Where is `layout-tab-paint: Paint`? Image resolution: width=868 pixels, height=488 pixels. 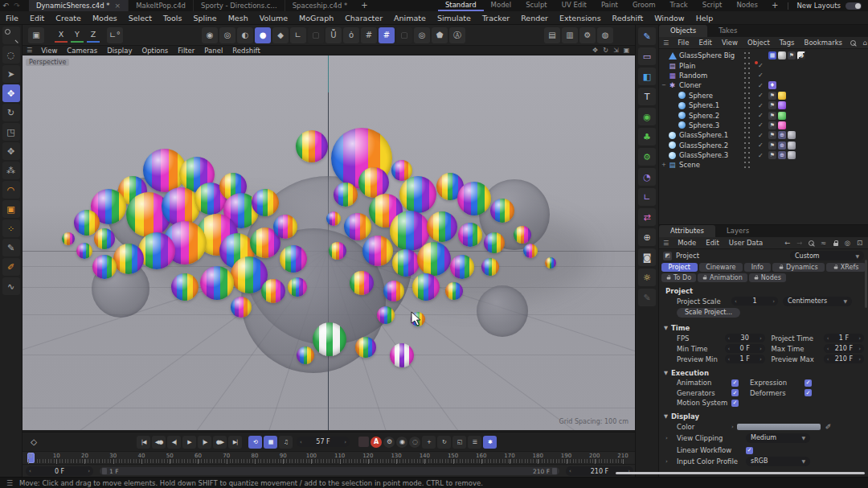 layout-tab-paint: Paint is located at coordinates (609, 6).